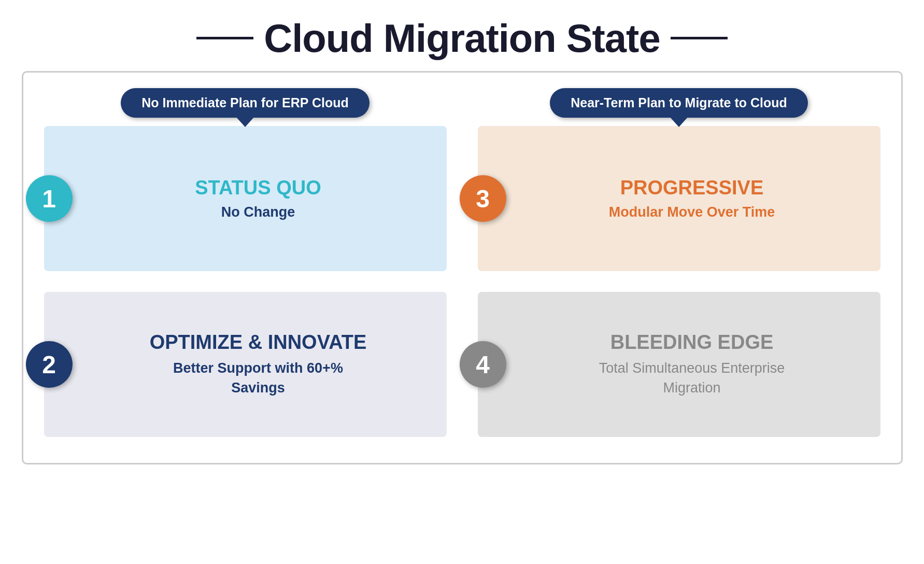  What do you see at coordinates (679, 179) in the screenshot?
I see `card-wrapper-3: Near-Term Plan to Migrate to Cloud 3 PRO…` at bounding box center [679, 179].